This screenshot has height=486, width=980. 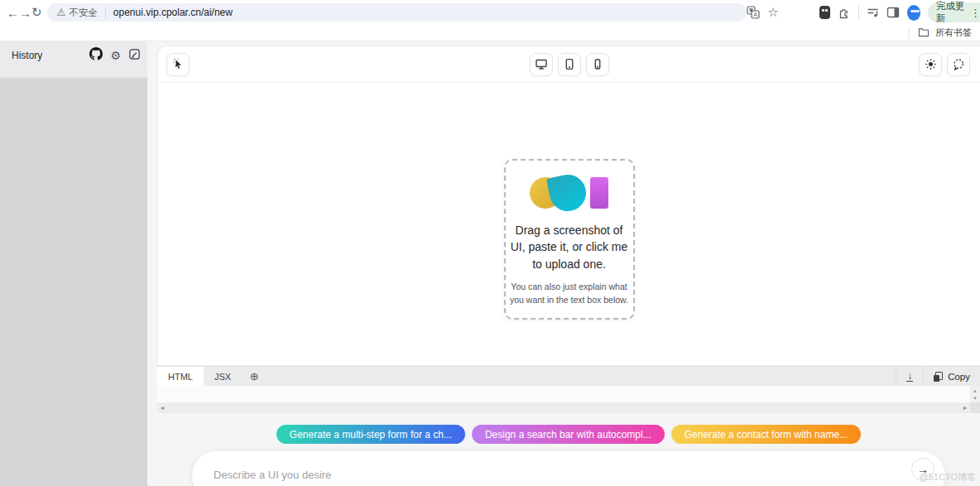 I want to click on settings-gear-icon: ⚙, so click(x=116, y=55).